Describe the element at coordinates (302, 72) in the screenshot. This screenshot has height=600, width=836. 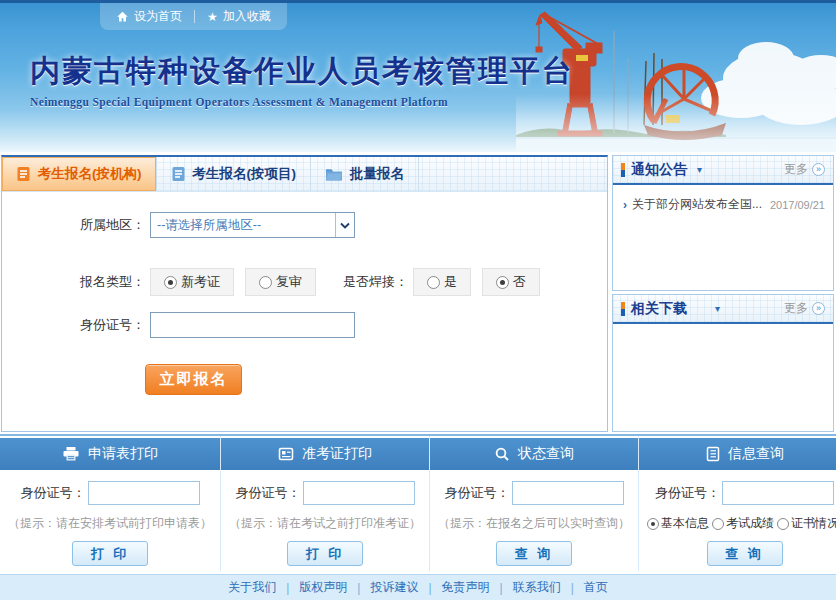
I see `site-title: 内蒙古特种设备作业人员考核管理平台` at that location.